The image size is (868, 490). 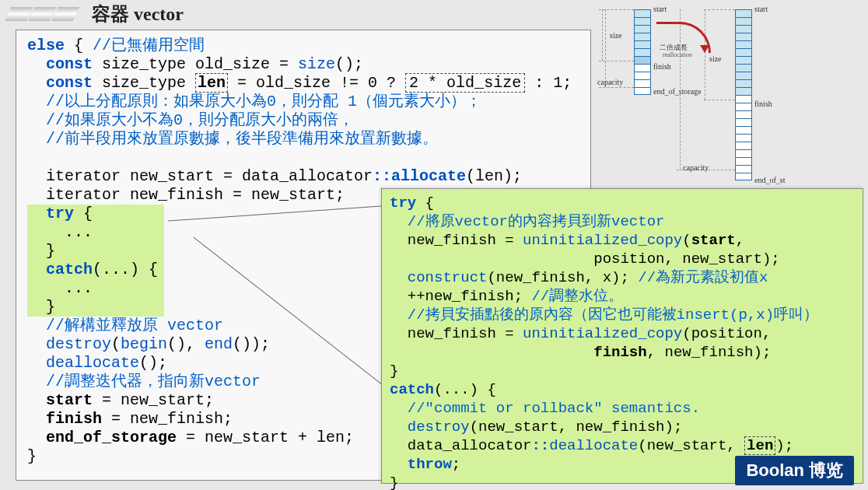 I want to click on lbl-eos-2: end_of_st, so click(x=770, y=180).